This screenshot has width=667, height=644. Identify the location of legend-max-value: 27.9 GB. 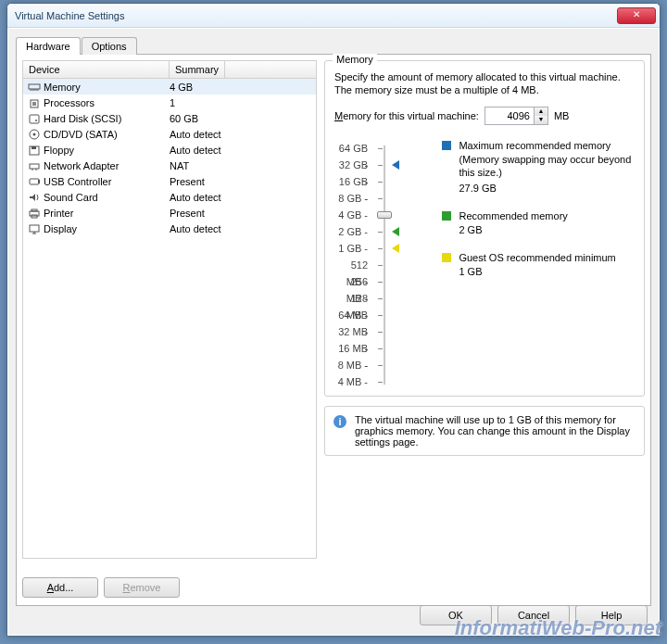
(547, 189).